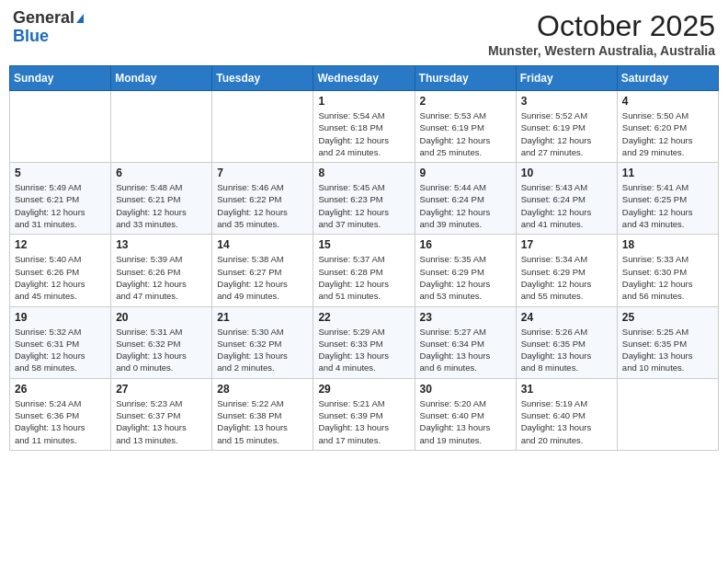 The height and width of the screenshot is (563, 728). Describe the element at coordinates (263, 414) in the screenshot. I see `calendar-cell: 28Sunrise: 5:22 AM Sunset: 6:38 PM Dayli…` at that location.